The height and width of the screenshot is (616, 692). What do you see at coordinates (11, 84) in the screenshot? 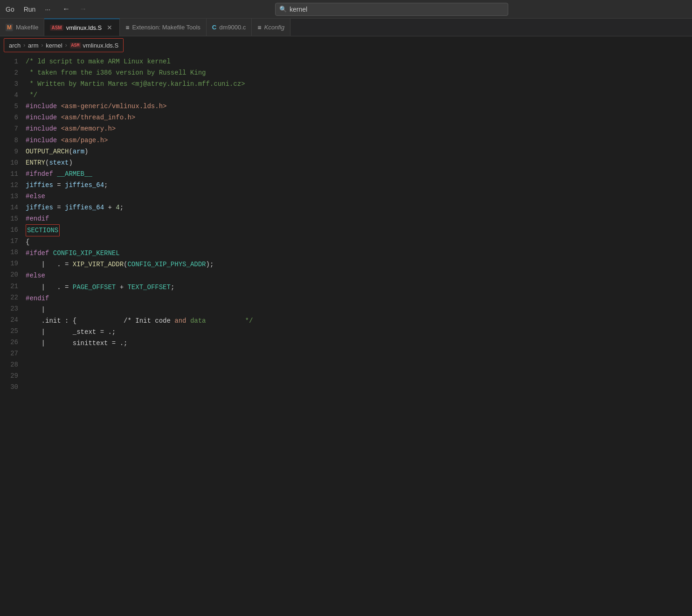
I see `line-number-3: 3` at bounding box center [11, 84].